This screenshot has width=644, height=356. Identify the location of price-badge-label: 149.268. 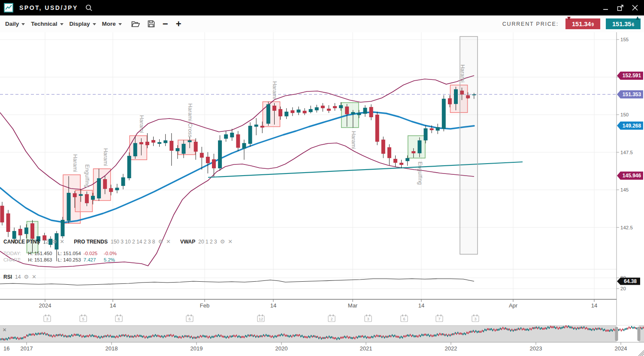
(632, 126).